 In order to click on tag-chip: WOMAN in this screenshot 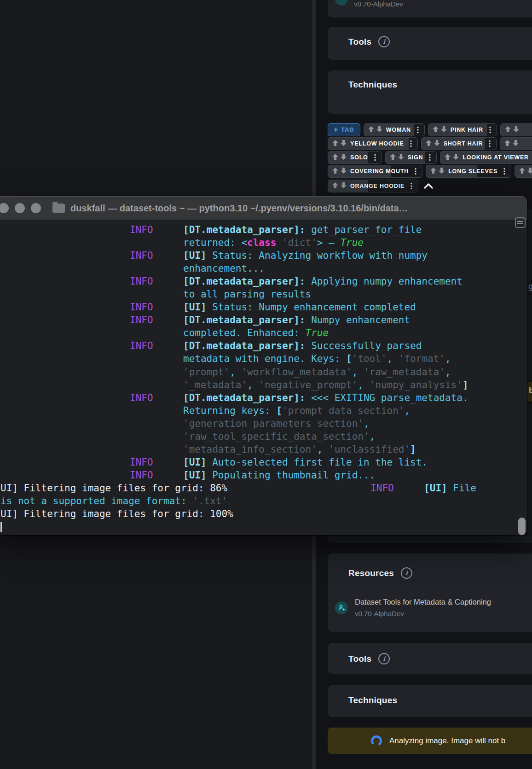, I will do `click(394, 130)`.